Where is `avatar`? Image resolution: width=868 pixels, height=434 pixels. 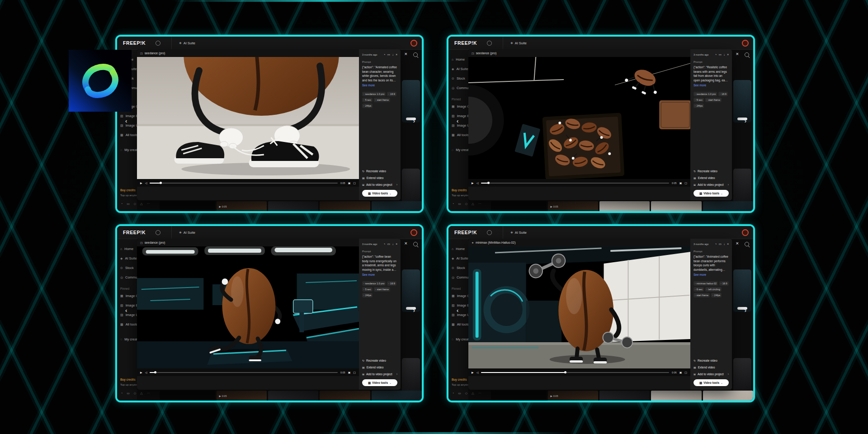
avatar is located at coordinates (745, 43).